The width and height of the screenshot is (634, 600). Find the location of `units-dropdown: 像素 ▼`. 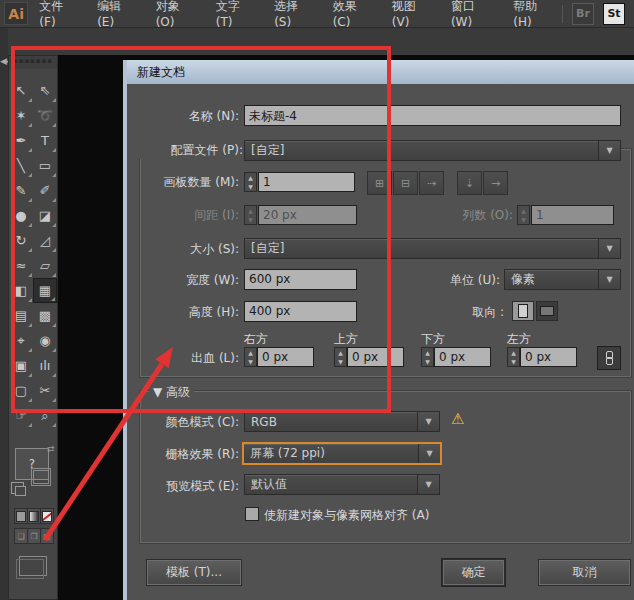

units-dropdown: 像素 ▼ is located at coordinates (562, 280).